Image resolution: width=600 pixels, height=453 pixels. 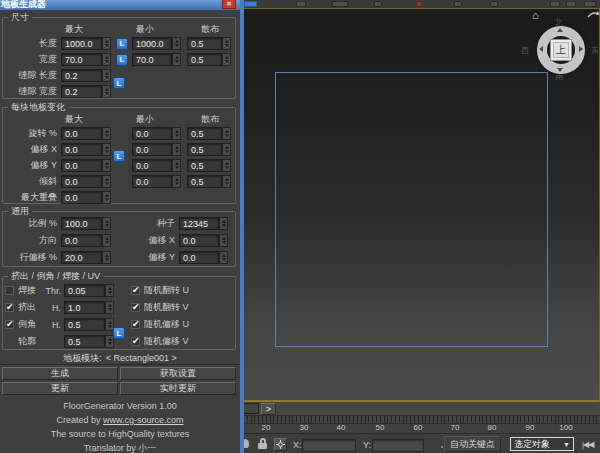 I want to click on length-max-field: 1000.0, so click(x=82, y=44).